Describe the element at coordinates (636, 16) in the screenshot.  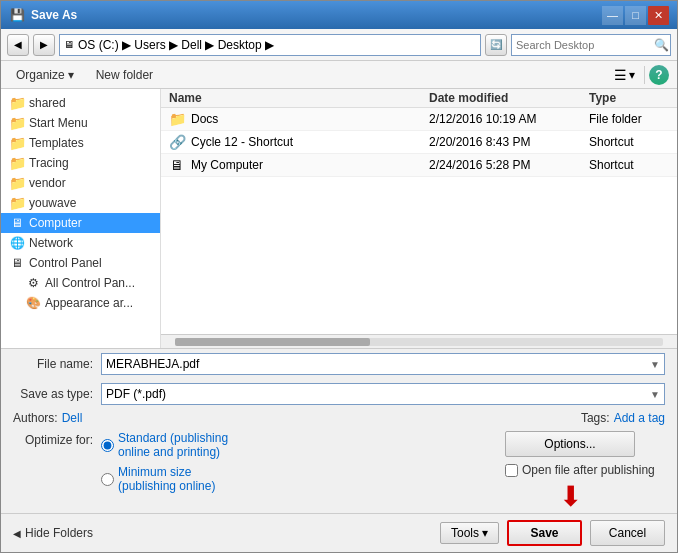
I see `maximize-button: □` at that location.